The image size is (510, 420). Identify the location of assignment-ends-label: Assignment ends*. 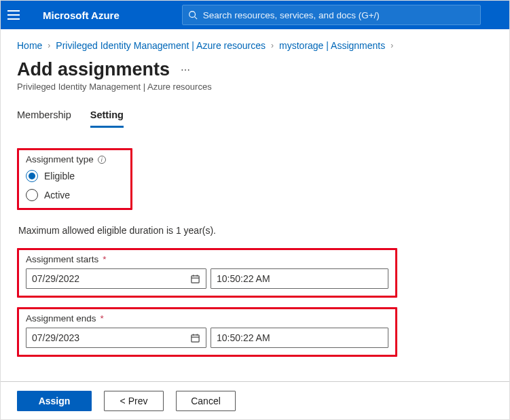
(207, 318).